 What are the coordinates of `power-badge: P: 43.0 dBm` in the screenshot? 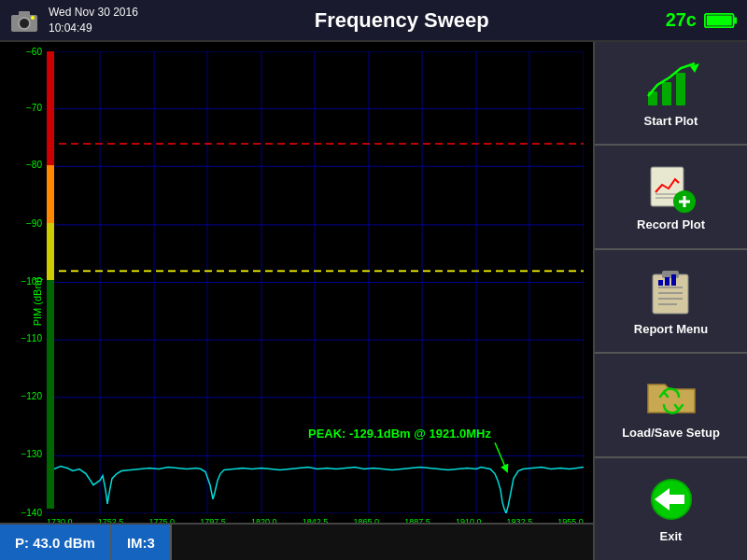 It's located at (56, 542).